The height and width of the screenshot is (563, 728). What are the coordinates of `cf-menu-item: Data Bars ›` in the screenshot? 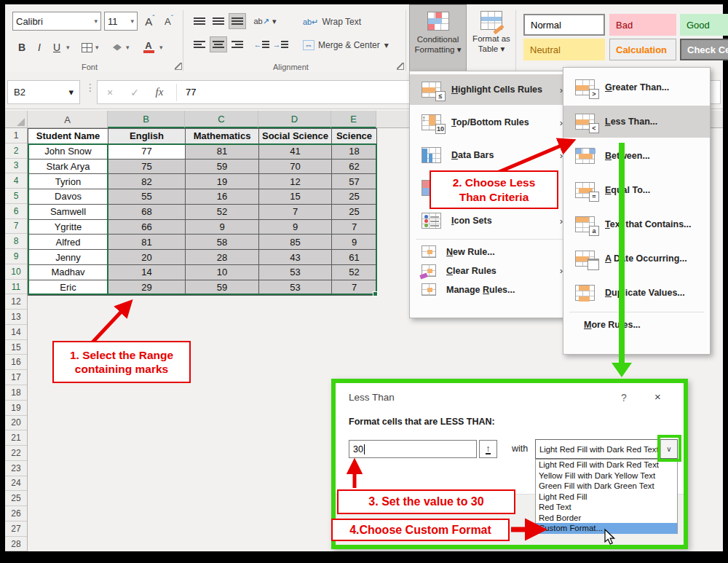 It's located at (491, 155).